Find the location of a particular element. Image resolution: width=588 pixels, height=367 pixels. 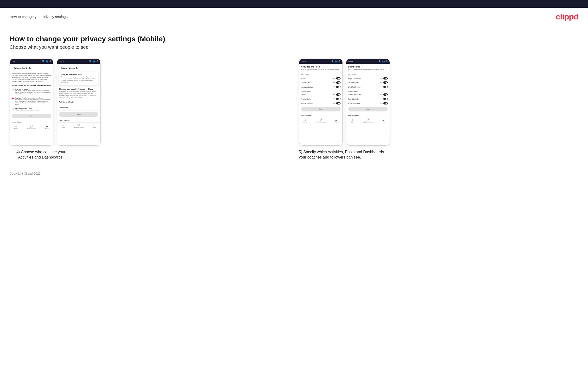

breadcrumb: How to change your privacy settings is located at coordinates (39, 17).